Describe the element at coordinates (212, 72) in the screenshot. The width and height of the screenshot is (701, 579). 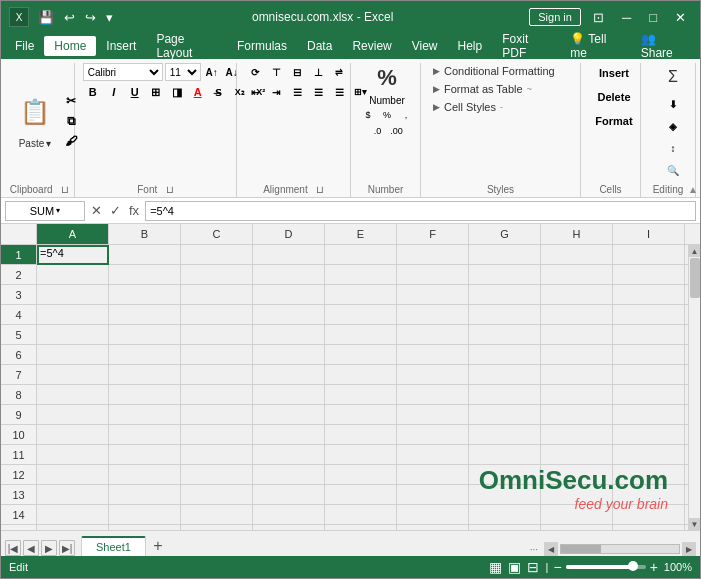
I see `grow-font-button: A↑` at that location.